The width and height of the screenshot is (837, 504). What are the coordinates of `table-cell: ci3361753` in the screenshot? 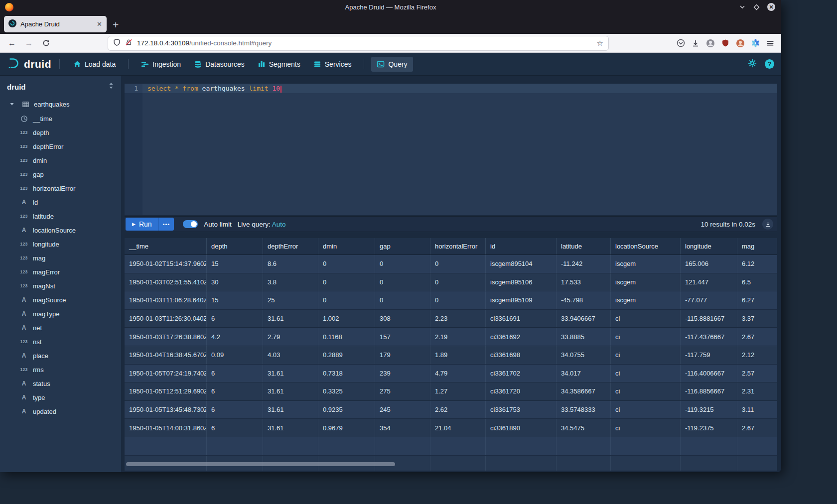 It's located at (521, 410).